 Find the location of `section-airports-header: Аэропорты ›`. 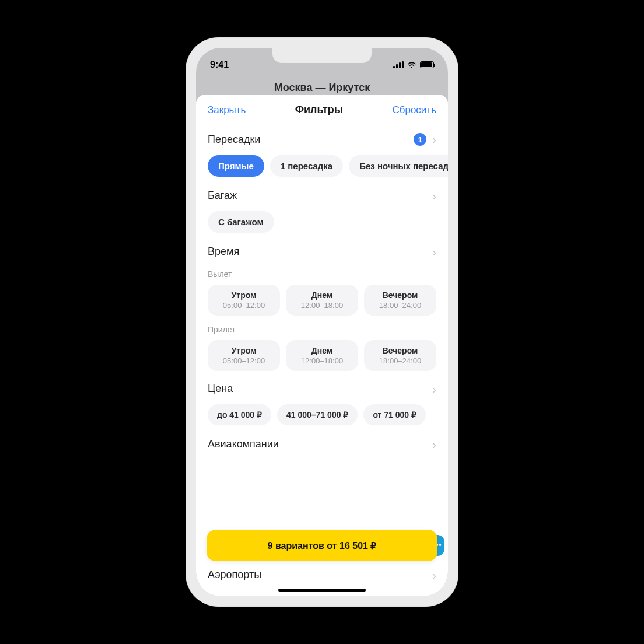

section-airports-header: Аэропорты › is located at coordinates (322, 573).